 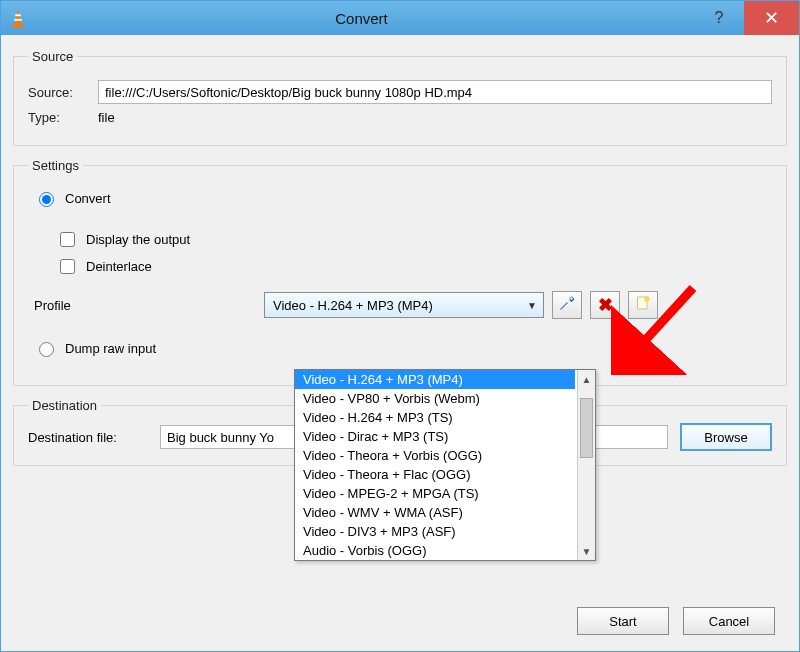 I want to click on browse-button: Browse, so click(x=726, y=437).